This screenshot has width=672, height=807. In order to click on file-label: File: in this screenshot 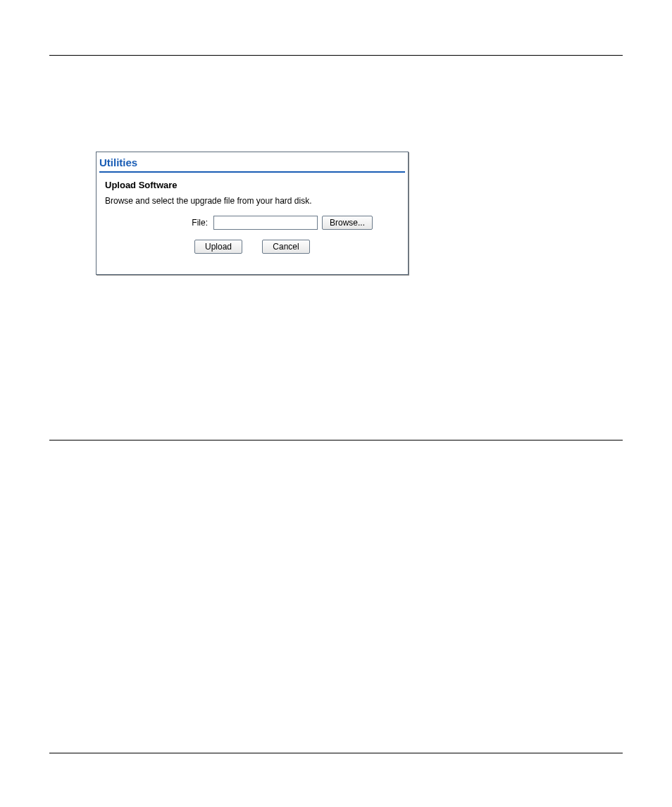, I will do `click(170, 223)`.